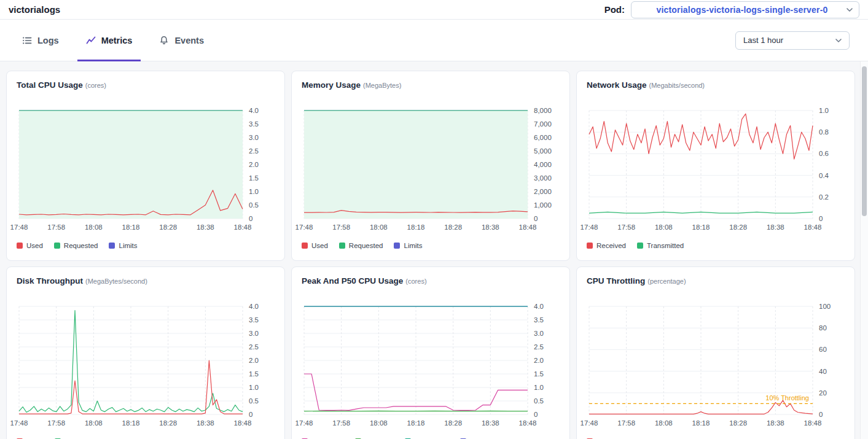 Image resolution: width=868 pixels, height=439 pixels. Describe the element at coordinates (792, 41) in the screenshot. I see `time-range-selector: Last 1 hour` at that location.